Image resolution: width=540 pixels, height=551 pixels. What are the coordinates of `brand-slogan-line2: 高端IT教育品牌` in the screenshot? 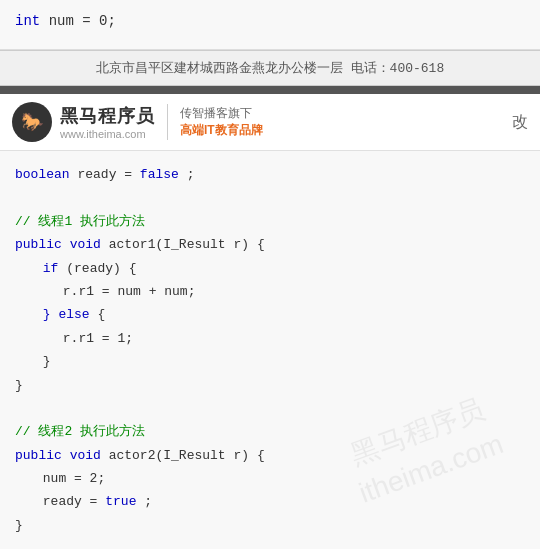 It's located at (222, 130).